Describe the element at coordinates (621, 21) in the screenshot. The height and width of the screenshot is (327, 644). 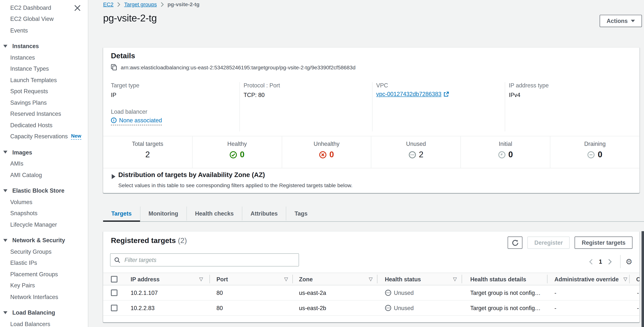
I see `actions-button: Actions` at that location.